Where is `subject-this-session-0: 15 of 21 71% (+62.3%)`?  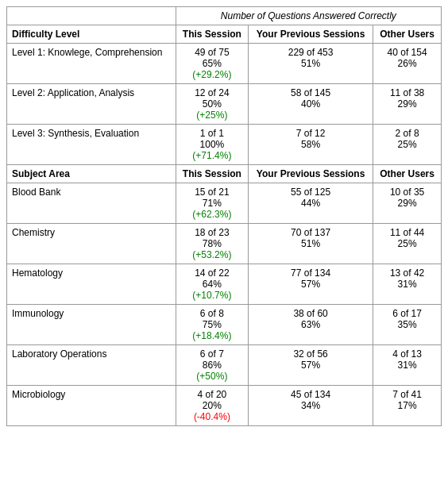
subject-this-session-0: 15 of 21 71% (+62.3%) is located at coordinates (211, 203).